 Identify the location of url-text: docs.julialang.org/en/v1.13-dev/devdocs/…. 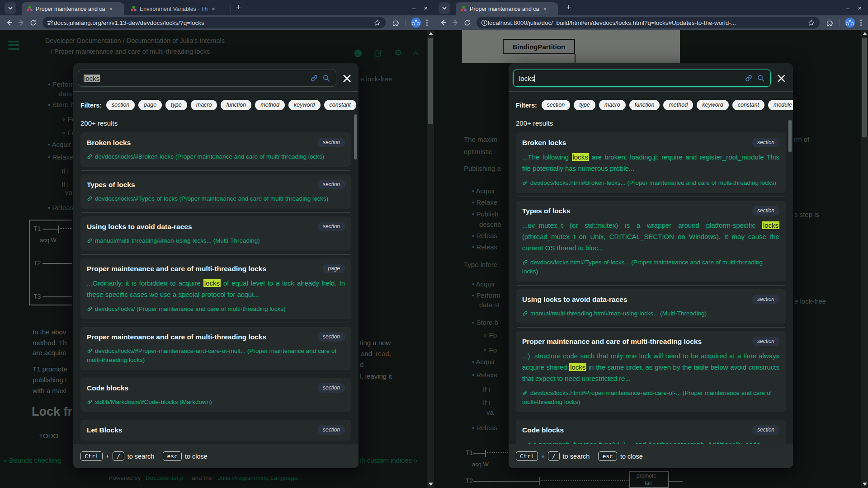
(213, 23).